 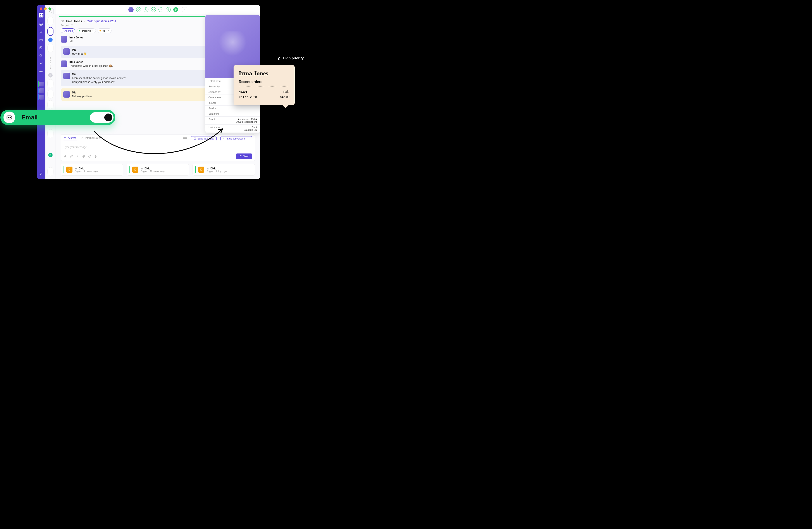 I want to click on panel-row: Service, so click(x=233, y=109).